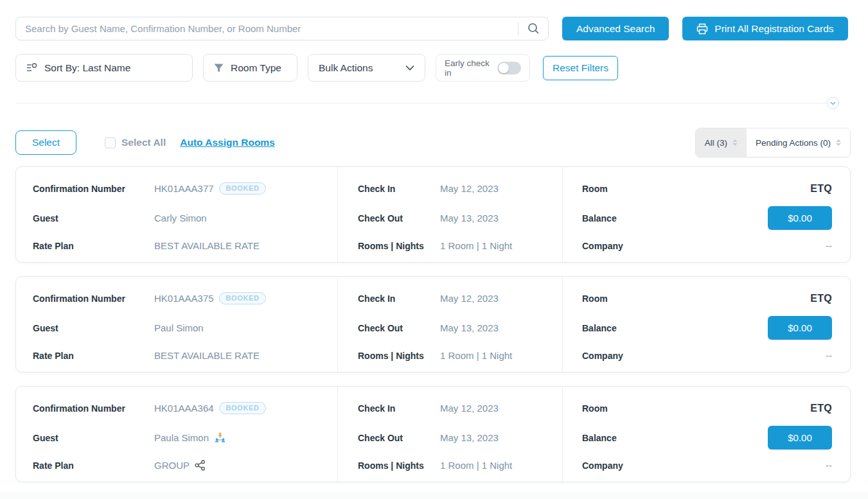 The width and height of the screenshot is (868, 499). What do you see at coordinates (716, 143) in the screenshot?
I see `tab-all-label: All (3)` at bounding box center [716, 143].